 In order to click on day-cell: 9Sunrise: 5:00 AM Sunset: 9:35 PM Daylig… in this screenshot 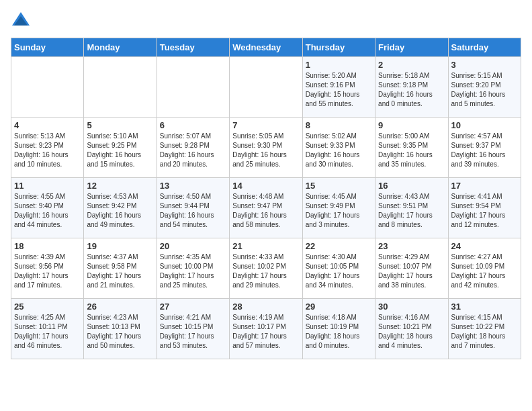, I will do `click(412, 148)`.